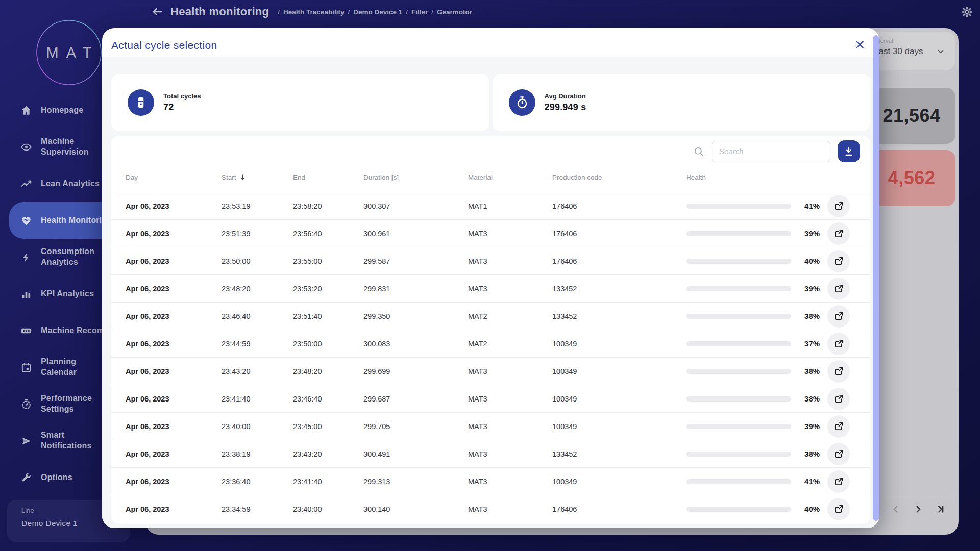  What do you see at coordinates (920, 495) in the screenshot?
I see `pagination-divider` at bounding box center [920, 495].